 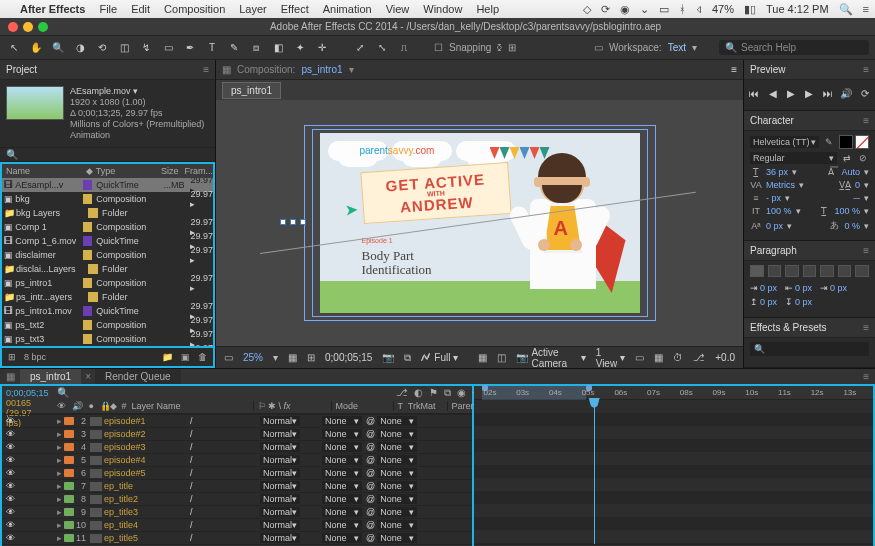 What do you see at coordinates (102, 70) in the screenshot?
I see `project-panel-title: Project` at bounding box center [102, 70].